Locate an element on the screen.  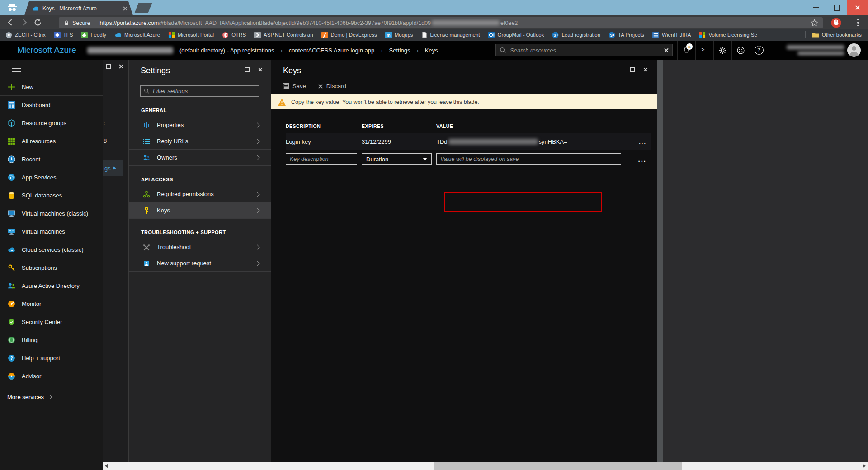
settings-item-troubleshoot: Troubleshoot is located at coordinates (200, 247).